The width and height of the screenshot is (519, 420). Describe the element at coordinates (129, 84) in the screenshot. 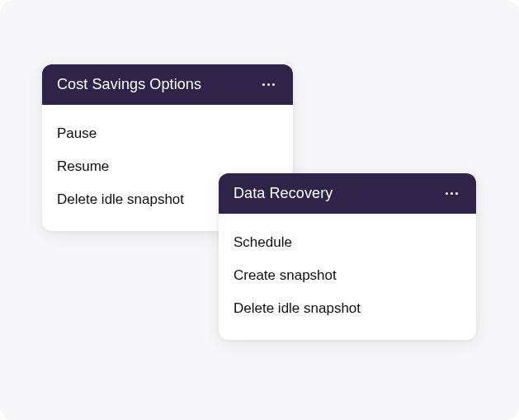

I see `card-title: Cost Savings Options` at that location.